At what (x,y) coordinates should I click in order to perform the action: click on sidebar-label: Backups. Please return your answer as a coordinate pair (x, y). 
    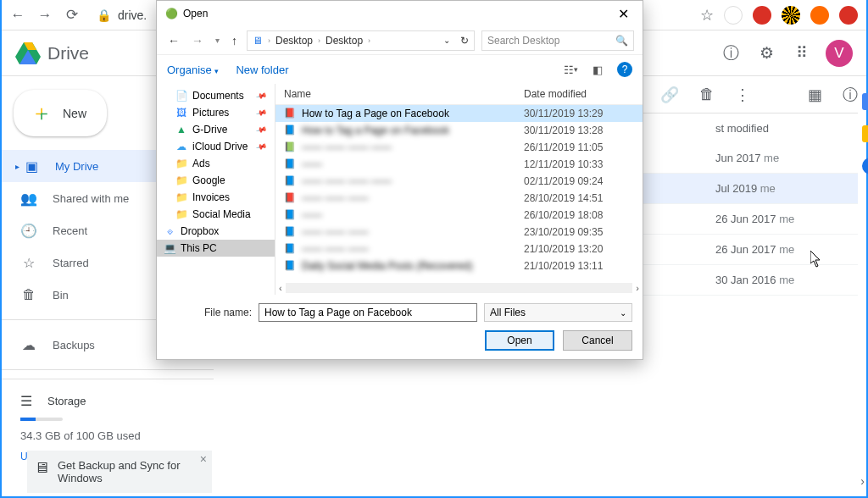
    Looking at the image, I should click on (74, 346).